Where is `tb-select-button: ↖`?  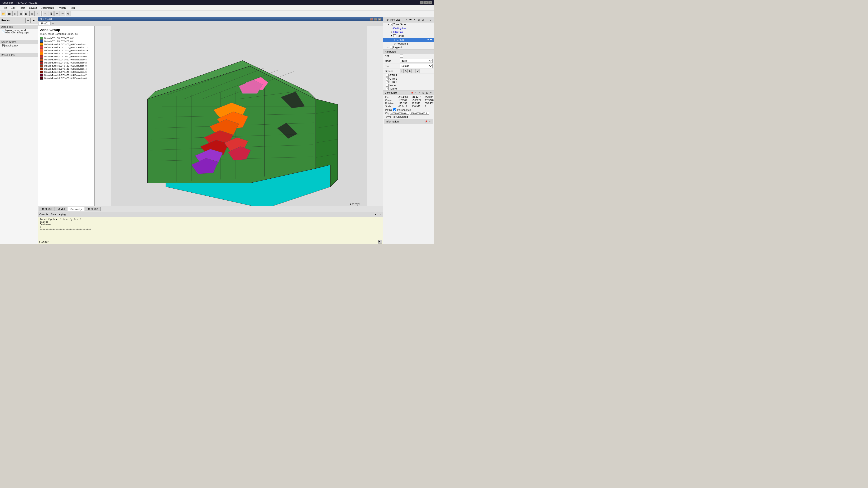
tb-select-button: ↖ is located at coordinates (45, 14).